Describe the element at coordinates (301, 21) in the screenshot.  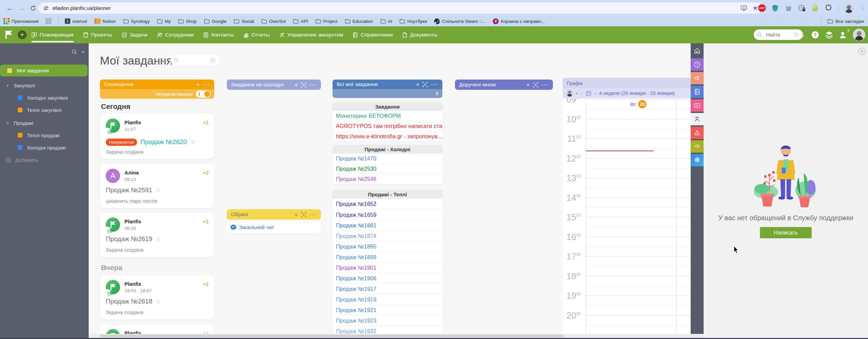
I see `bookmark-folder: API` at that location.